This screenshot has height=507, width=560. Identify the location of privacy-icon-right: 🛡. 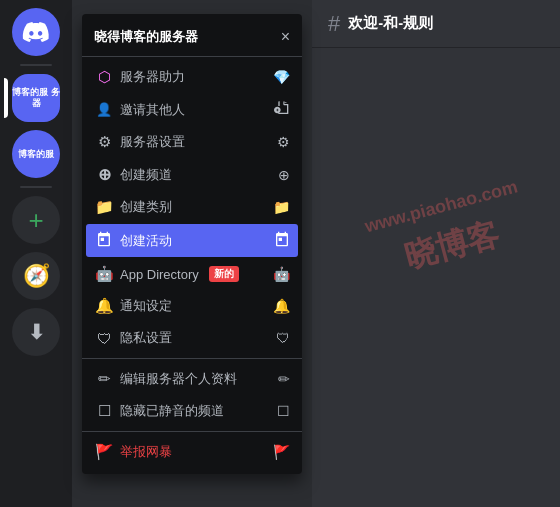
(283, 338).